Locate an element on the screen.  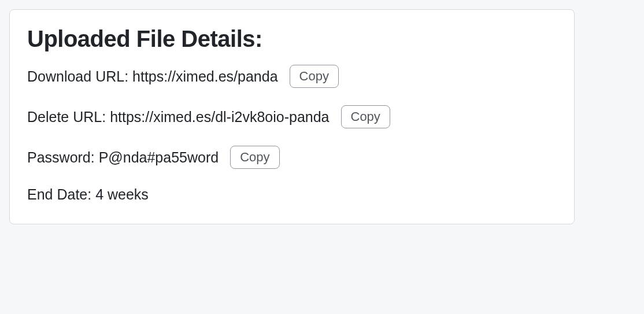
end-date-text: End Date: 4 weeks is located at coordinates (88, 194).